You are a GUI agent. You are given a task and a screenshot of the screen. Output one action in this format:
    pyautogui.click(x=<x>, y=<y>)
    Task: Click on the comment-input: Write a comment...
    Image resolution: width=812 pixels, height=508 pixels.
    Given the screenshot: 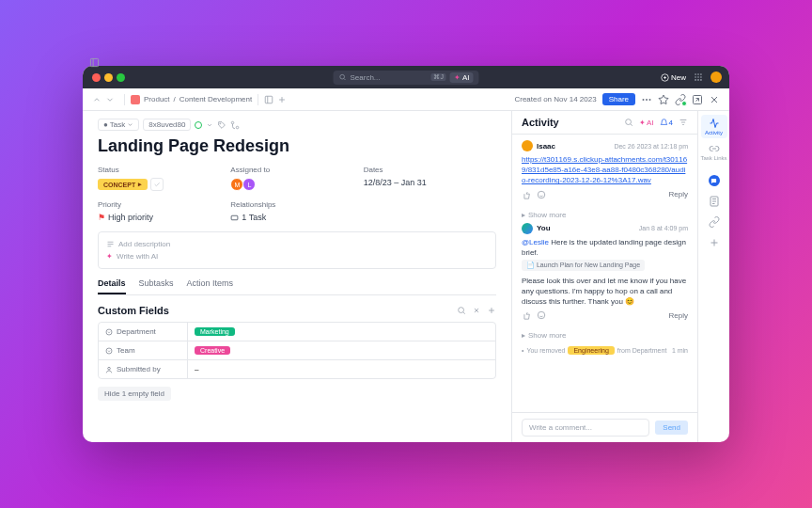 What is the action you would take?
    pyautogui.click(x=586, y=427)
    